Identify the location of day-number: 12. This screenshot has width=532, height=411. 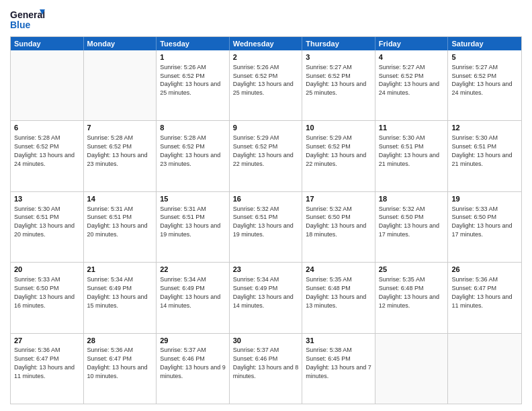
(485, 128).